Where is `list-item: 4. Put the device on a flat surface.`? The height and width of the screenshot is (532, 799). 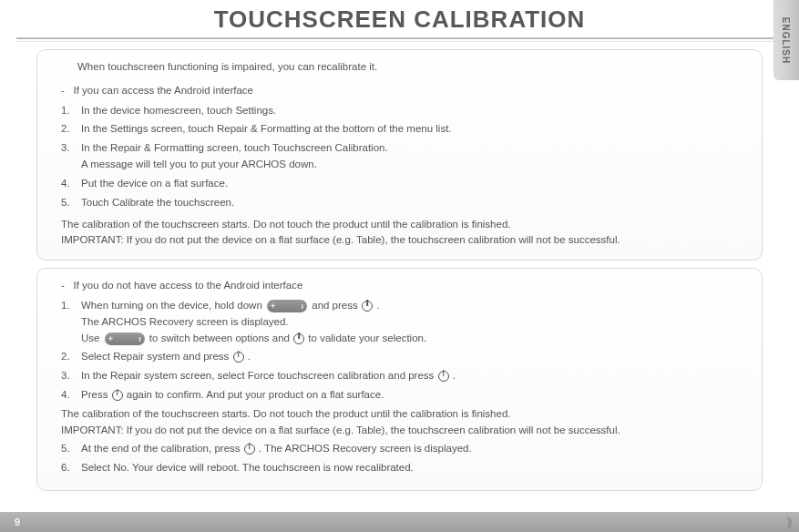 list-item: 4. Put the device on a flat surface. is located at coordinates (405, 184).